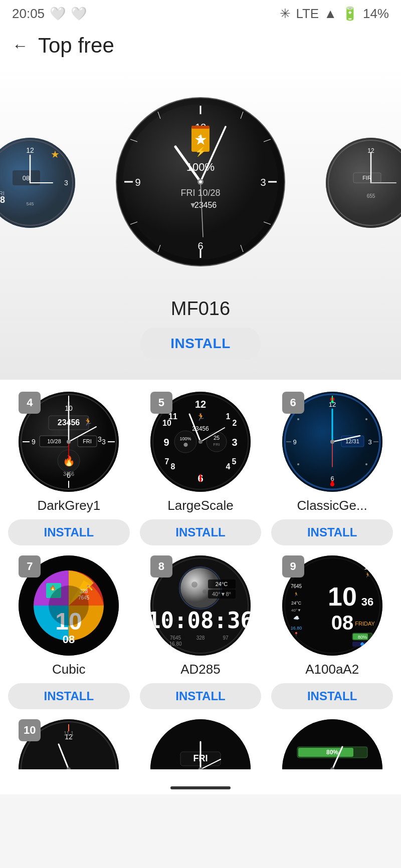 This screenshot has width=401, height=868. I want to click on heart-rate-icon: 🤍, so click(58, 14).